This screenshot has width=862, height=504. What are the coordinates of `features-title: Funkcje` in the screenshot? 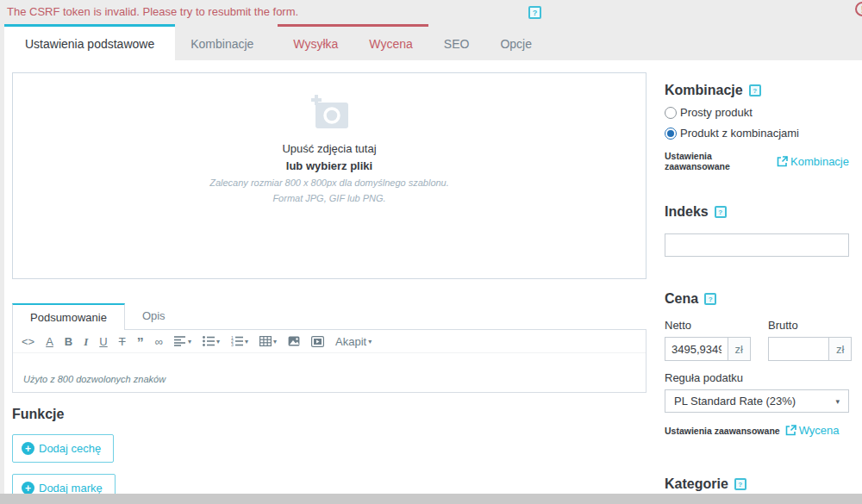 It's located at (329, 414).